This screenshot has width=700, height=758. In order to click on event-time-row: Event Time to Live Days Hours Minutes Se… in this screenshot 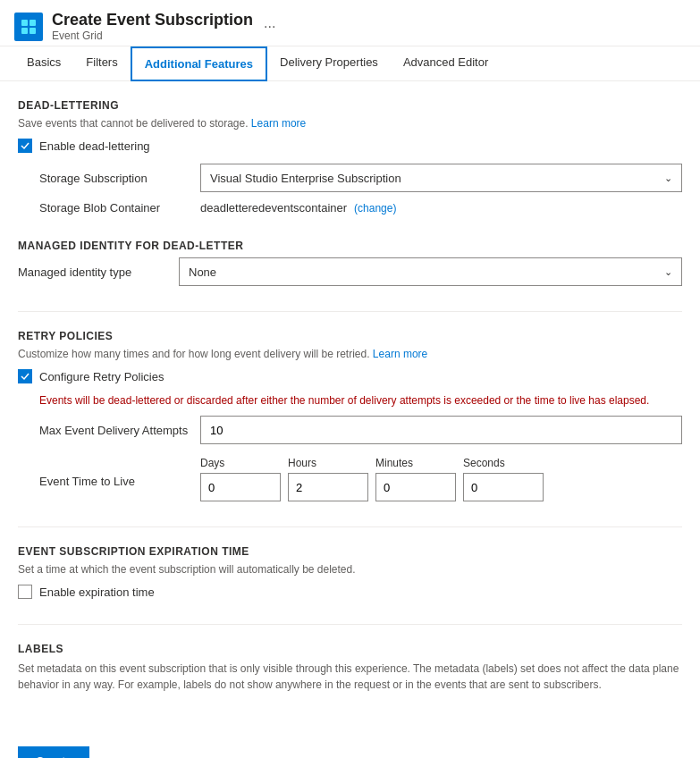, I will do `click(350, 479)`.